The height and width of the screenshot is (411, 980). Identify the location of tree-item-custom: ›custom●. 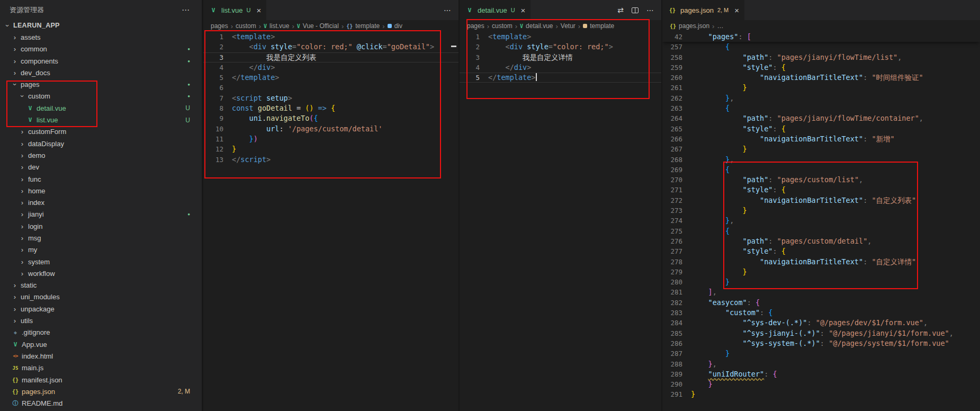
(101, 96).